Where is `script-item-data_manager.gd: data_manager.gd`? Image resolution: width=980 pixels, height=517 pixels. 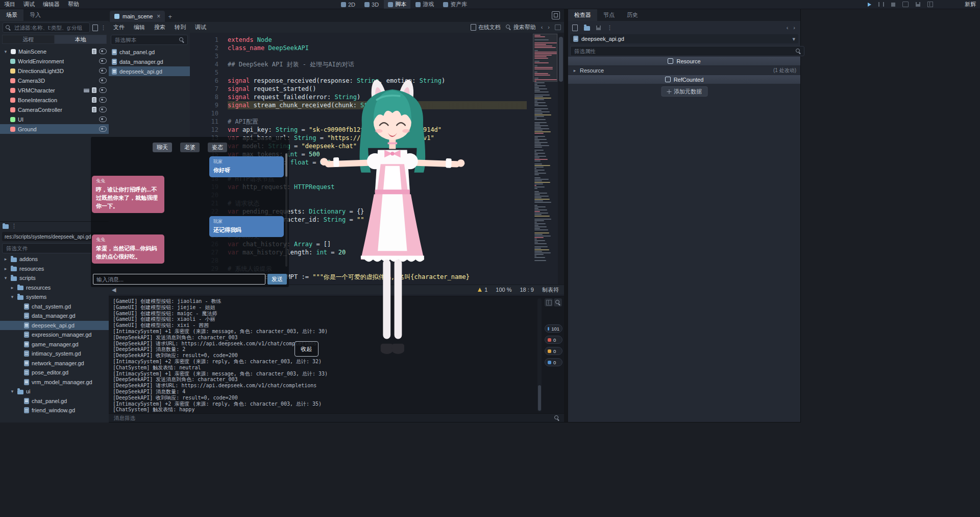
script-item-data_manager.gd: data_manager.gd is located at coordinates (149, 61).